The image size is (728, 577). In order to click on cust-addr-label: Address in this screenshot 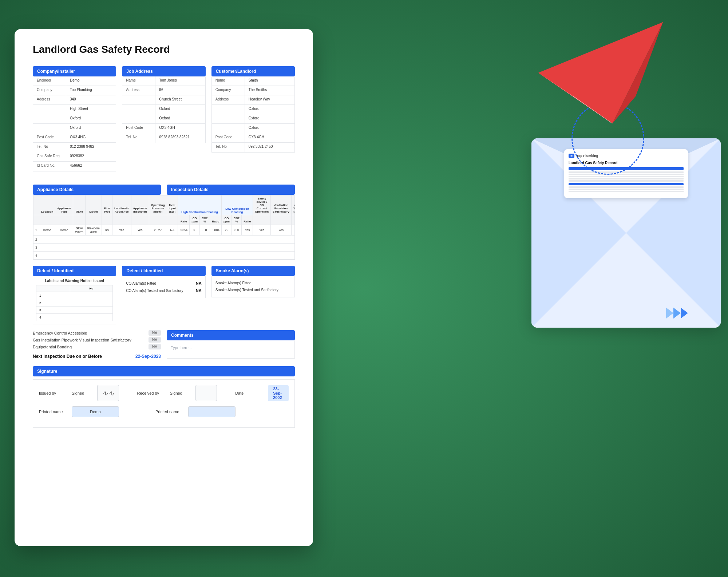, I will do `click(228, 100)`.